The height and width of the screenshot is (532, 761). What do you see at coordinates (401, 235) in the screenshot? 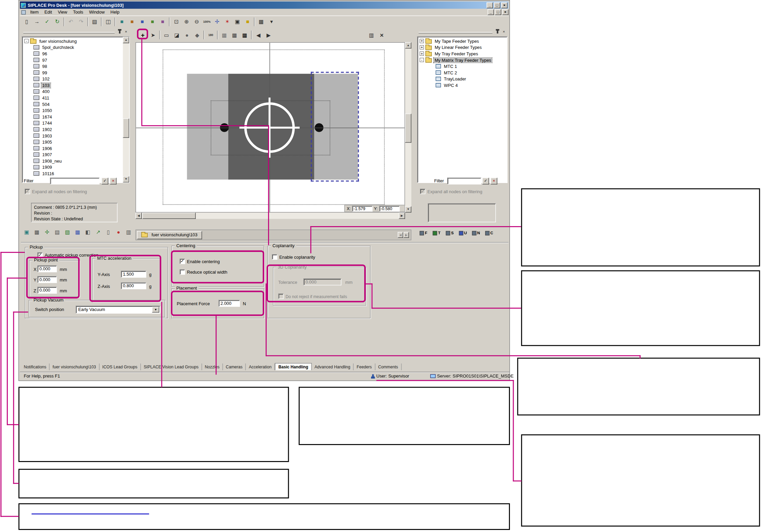
I see `tab-scroll-left-icon: ◀` at bounding box center [401, 235].